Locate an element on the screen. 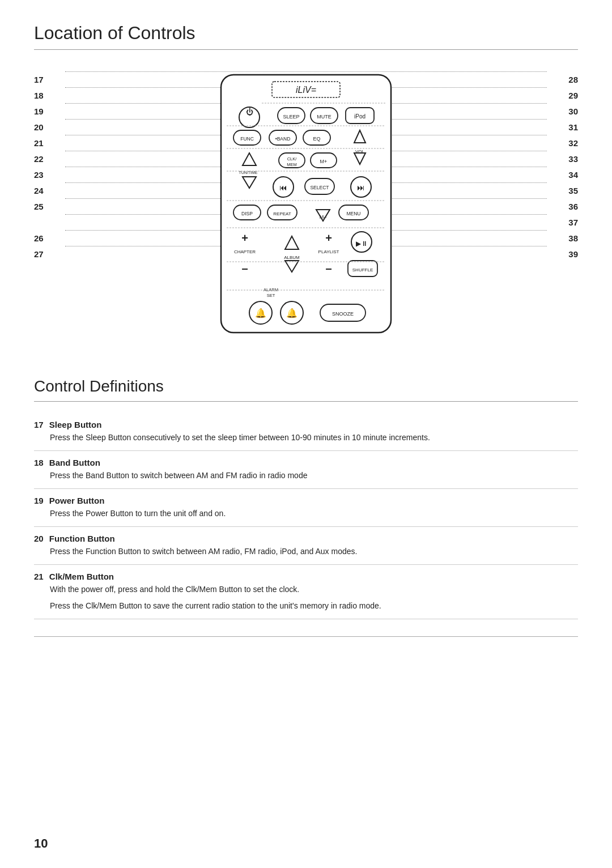 The width and height of the screenshot is (612, 868). svg-text: MUTE is located at coordinates (324, 117).